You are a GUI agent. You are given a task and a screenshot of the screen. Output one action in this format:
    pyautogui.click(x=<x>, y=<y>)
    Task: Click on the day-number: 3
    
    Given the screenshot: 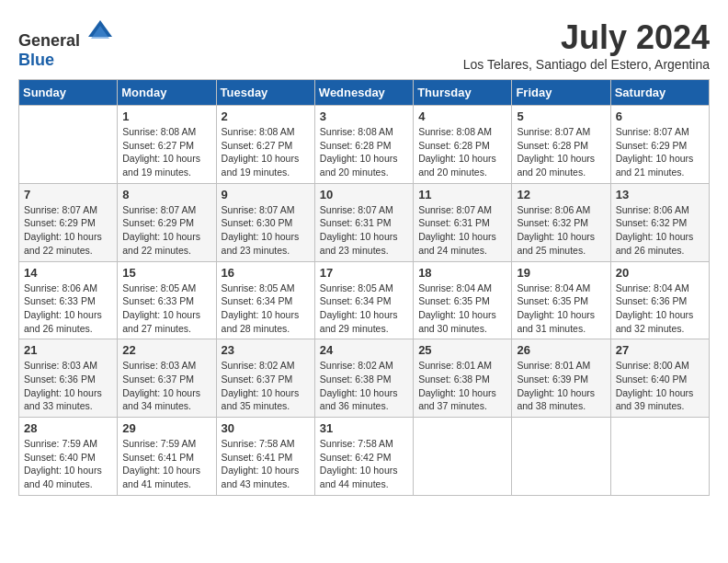 What is the action you would take?
    pyautogui.click(x=364, y=116)
    